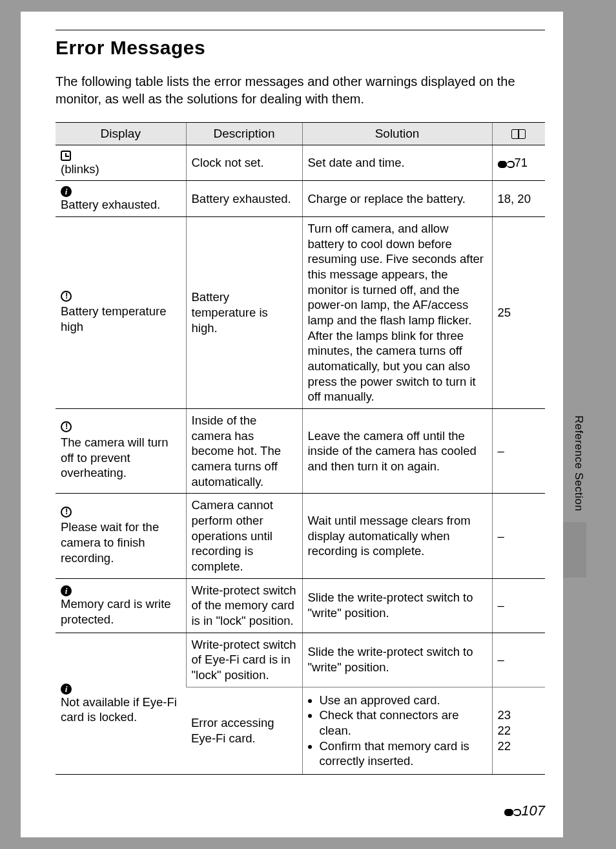 The height and width of the screenshot is (849, 616). What do you see at coordinates (518, 730) in the screenshot?
I see `reference-cell: 23 22 22` at bounding box center [518, 730].